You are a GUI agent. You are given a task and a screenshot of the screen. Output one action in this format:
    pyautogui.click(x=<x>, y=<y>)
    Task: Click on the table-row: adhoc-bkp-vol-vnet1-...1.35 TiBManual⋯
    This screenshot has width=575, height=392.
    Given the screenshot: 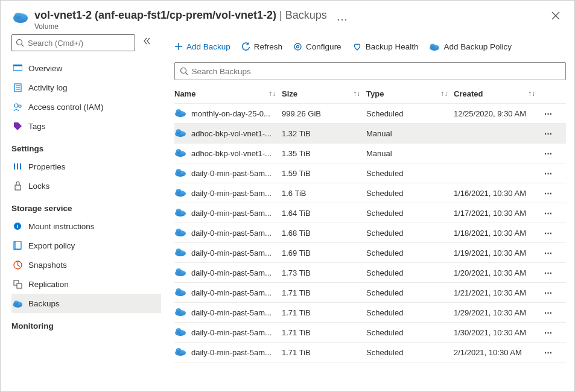 What is the action you would take?
    pyautogui.click(x=370, y=153)
    